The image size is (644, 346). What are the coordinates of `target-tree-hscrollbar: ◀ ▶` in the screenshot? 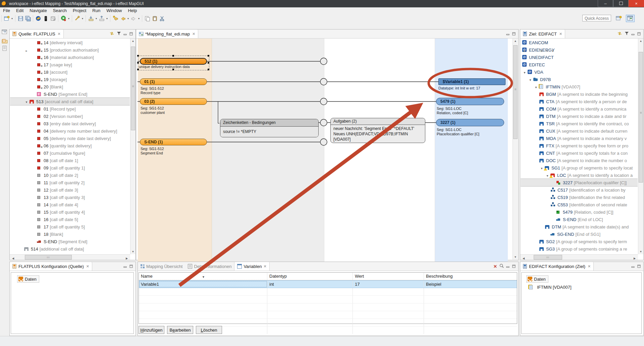 It's located at (579, 257).